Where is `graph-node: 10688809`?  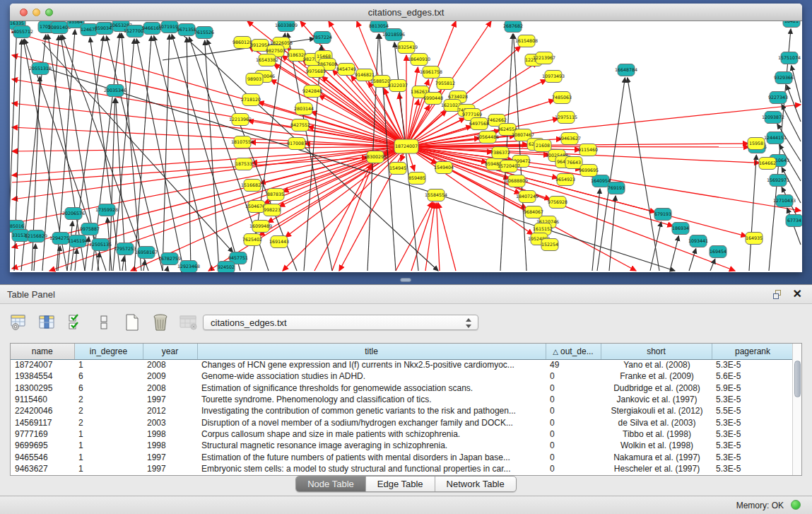
graph-node: 10688809 is located at coordinates (517, 181).